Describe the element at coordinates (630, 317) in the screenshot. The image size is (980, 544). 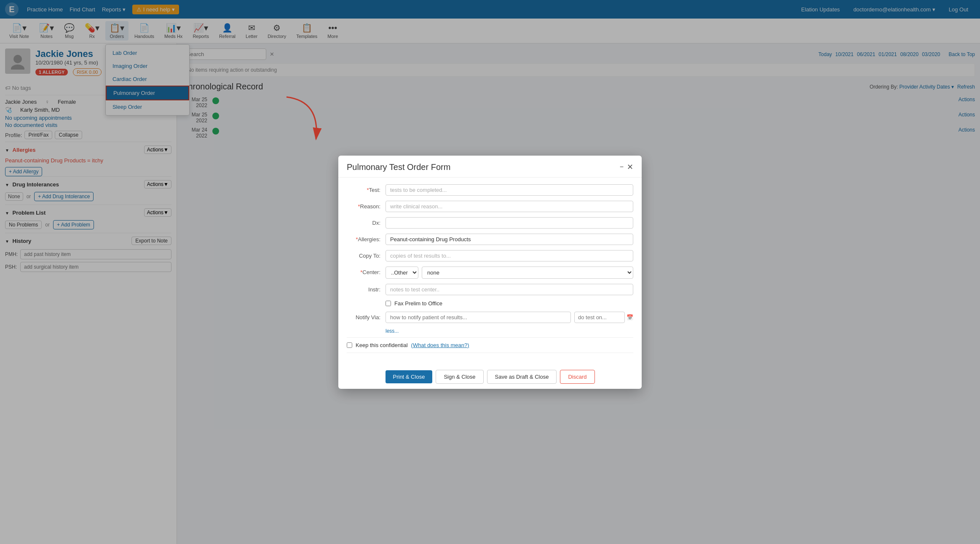
I see `calendar-icon: 📅` at that location.